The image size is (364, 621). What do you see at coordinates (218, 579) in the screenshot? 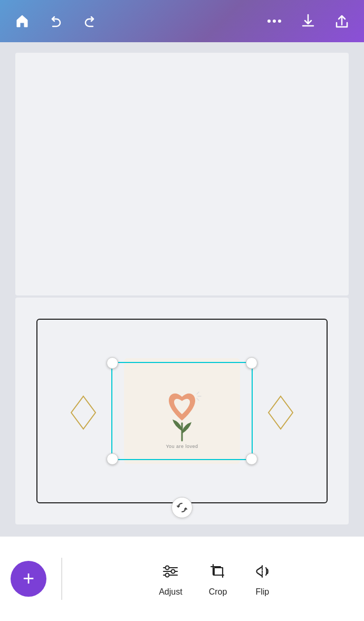
I see `crop-tool: Crop` at bounding box center [218, 579].